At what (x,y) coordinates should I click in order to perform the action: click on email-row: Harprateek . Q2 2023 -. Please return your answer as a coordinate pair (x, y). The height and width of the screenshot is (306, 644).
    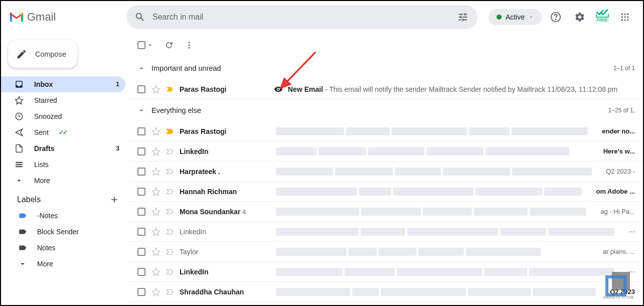
    Looking at the image, I should click on (386, 172).